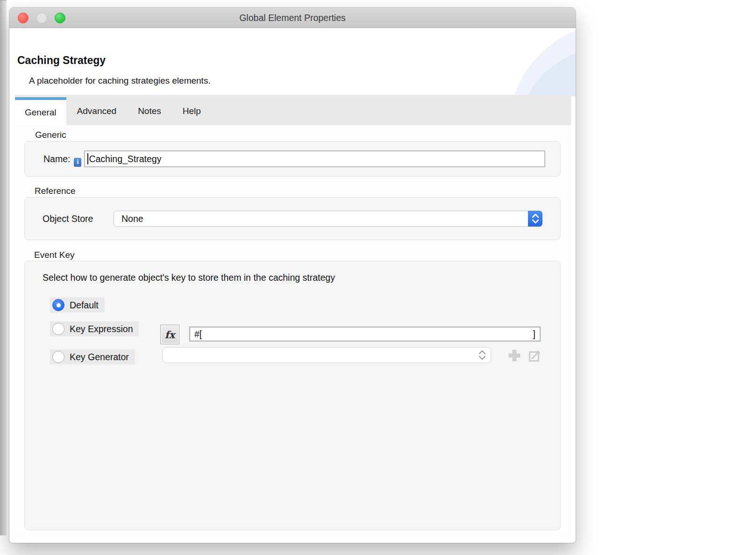 The width and height of the screenshot is (756, 555). What do you see at coordinates (535, 219) in the screenshot?
I see `chevron-up-down-icon` at bounding box center [535, 219].